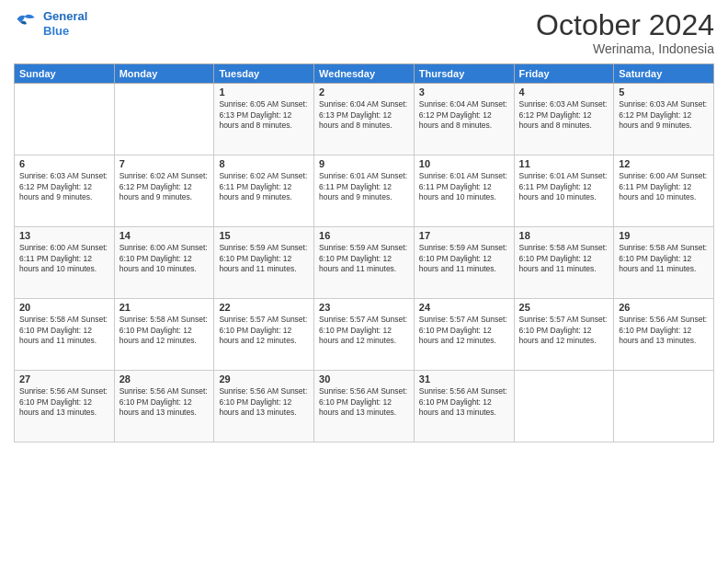 The width and height of the screenshot is (728, 563). Describe the element at coordinates (165, 259) in the screenshot. I see `day-info: Sunrise: 6:00 AM Sunset: 6:10 PM Dayligh…` at that location.